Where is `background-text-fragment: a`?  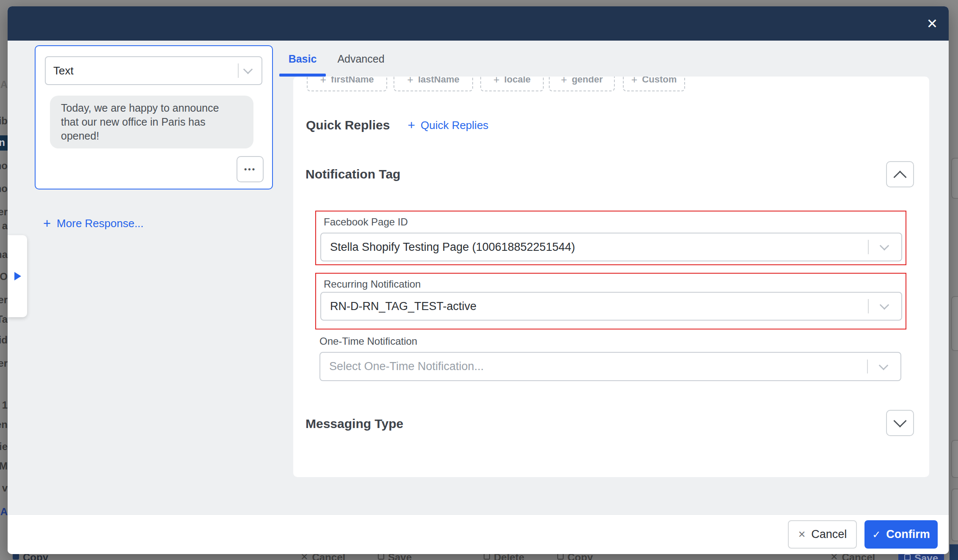 background-text-fragment: a is located at coordinates (5, 226).